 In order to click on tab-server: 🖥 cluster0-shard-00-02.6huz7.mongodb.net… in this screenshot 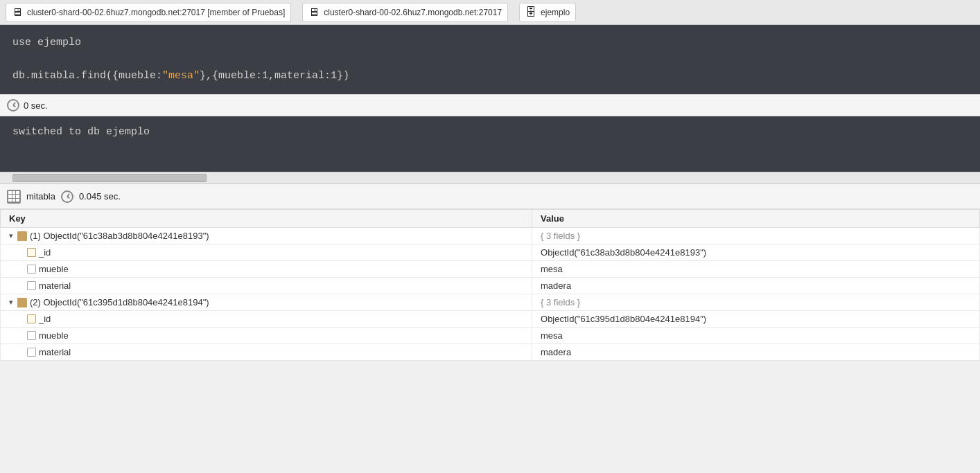, I will do `click(148, 12)`.